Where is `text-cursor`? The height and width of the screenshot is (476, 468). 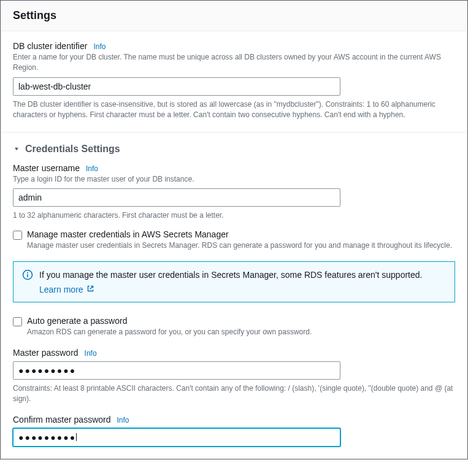 text-cursor is located at coordinates (76, 437).